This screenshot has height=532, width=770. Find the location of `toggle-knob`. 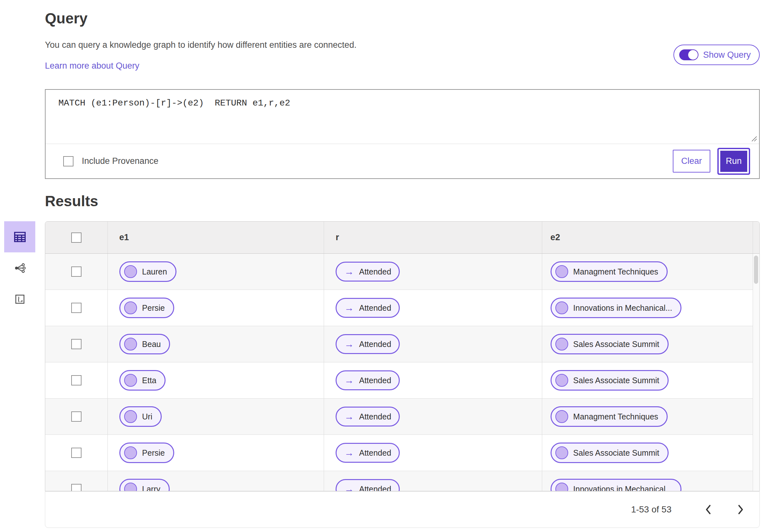

toggle-knob is located at coordinates (693, 55).